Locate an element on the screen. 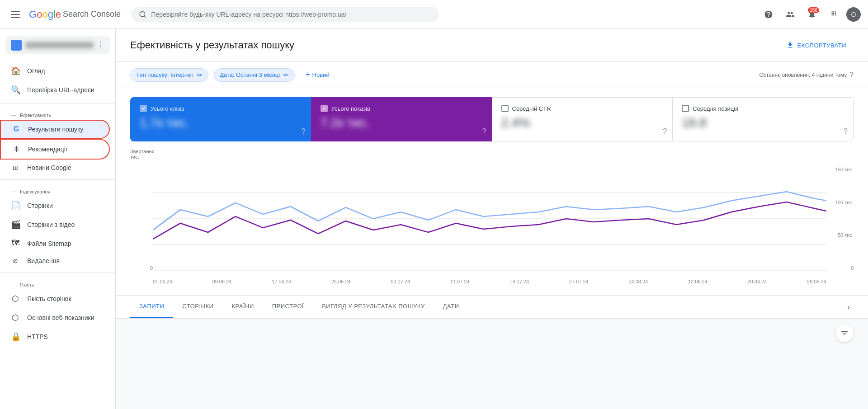 The width and height of the screenshot is (868, 409). metric-card-position: Середня позиція 18.8 ? is located at coordinates (763, 119).